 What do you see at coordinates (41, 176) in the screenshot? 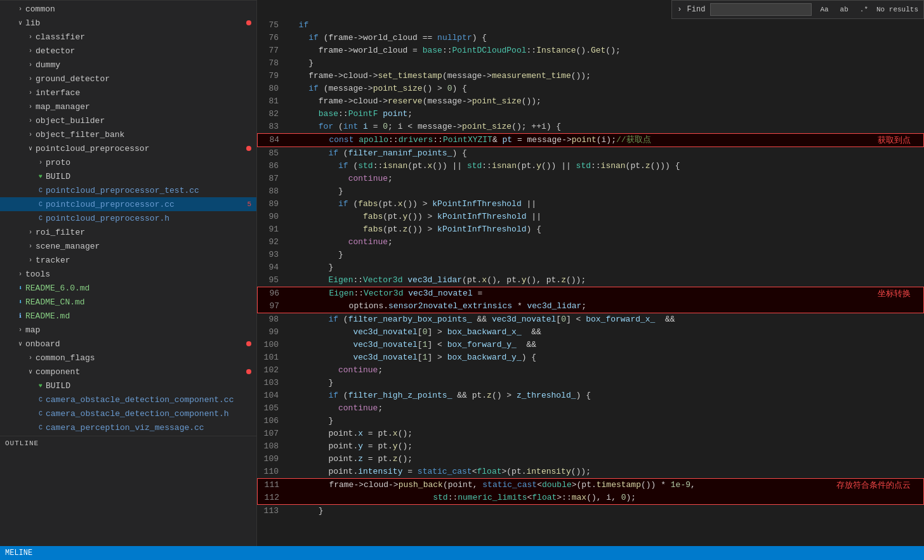
I see `no-arrow: ♥` at bounding box center [41, 176].